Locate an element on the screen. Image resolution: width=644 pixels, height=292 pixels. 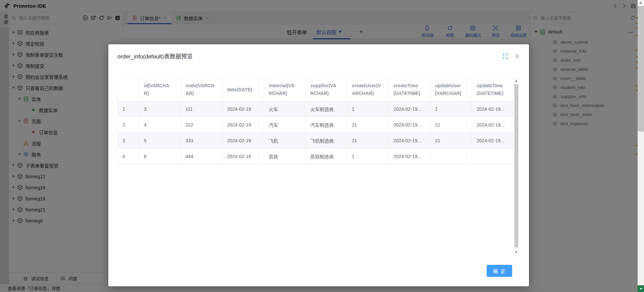
table-header-row: id(VARCHA R)code(VARCH AR)date(DATE)mate… is located at coordinates (316, 90).